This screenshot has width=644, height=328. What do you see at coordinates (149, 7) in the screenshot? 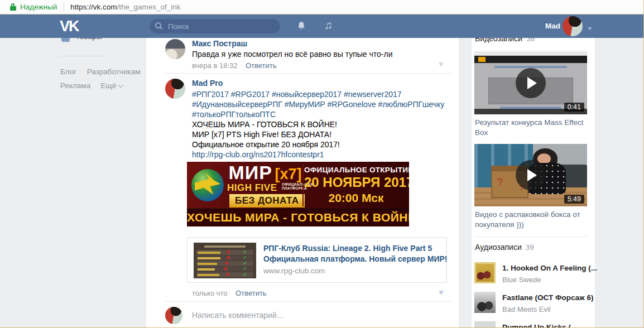
I see `url-path: /the_games_of_ink` at bounding box center [149, 7].